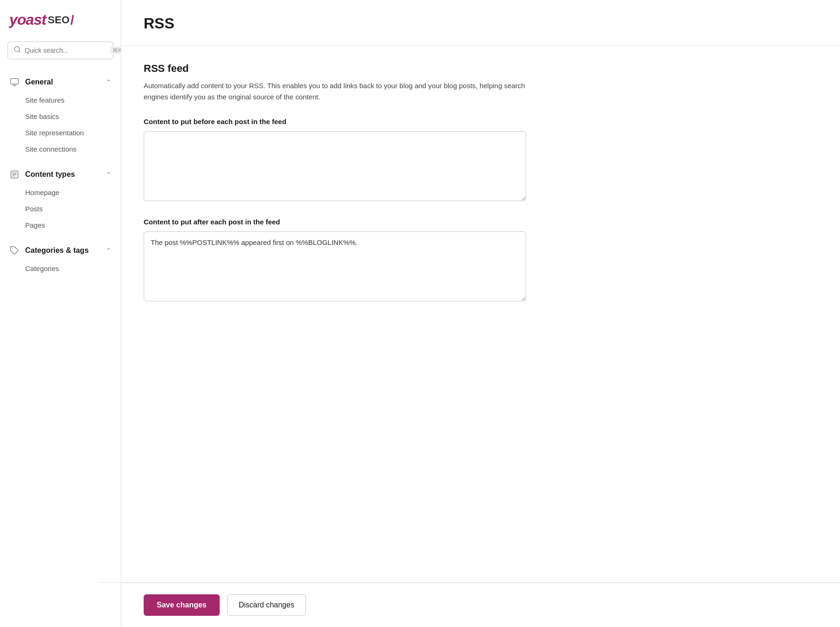  I want to click on nav-section-categories-tags-title: Categories & tags, so click(57, 251).